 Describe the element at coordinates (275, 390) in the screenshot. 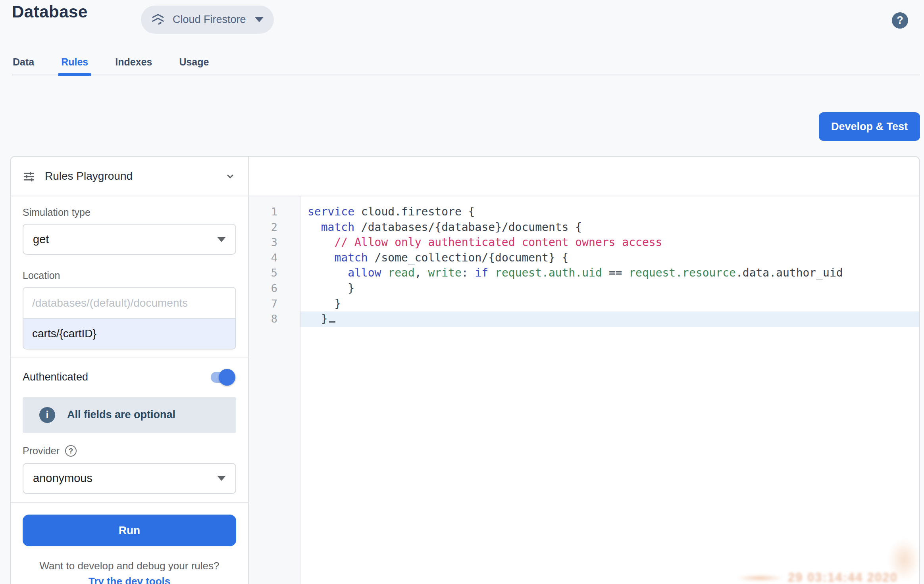

I see `editor-gutter: 12345678` at that location.